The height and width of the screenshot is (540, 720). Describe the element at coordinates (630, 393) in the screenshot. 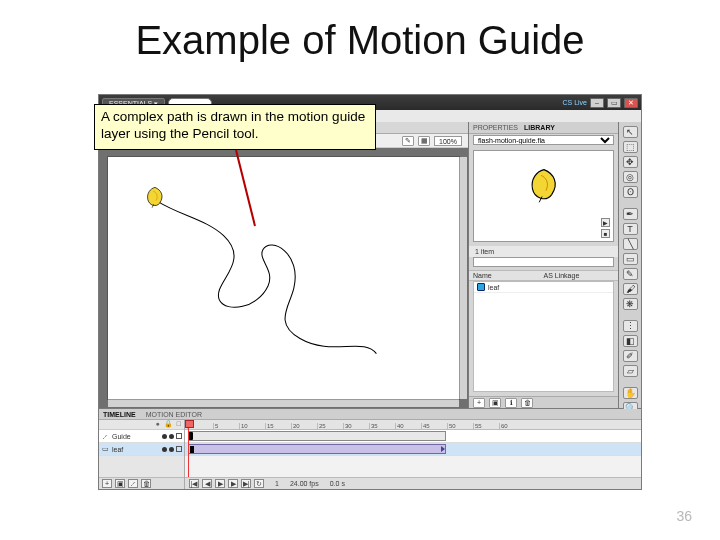

I see `hand-tool: ✋` at that location.